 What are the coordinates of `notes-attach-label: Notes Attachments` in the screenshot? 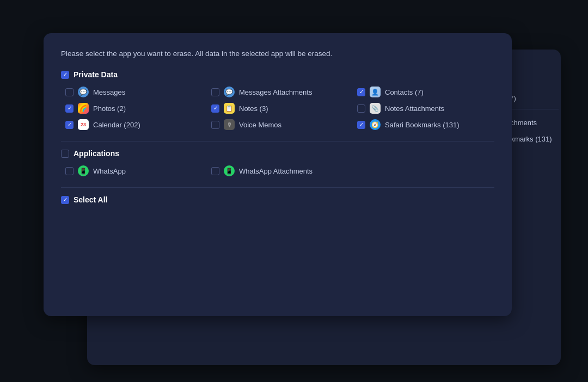 It's located at (415, 109).